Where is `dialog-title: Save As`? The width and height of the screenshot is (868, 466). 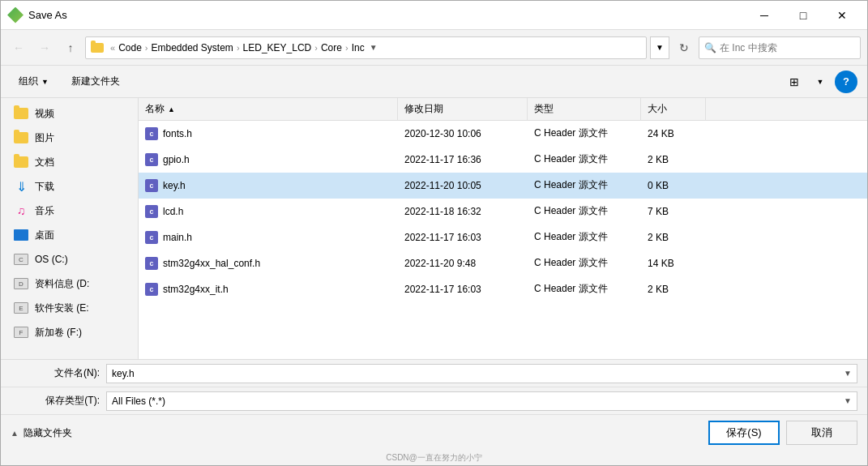 dialog-title: Save As is located at coordinates (387, 15).